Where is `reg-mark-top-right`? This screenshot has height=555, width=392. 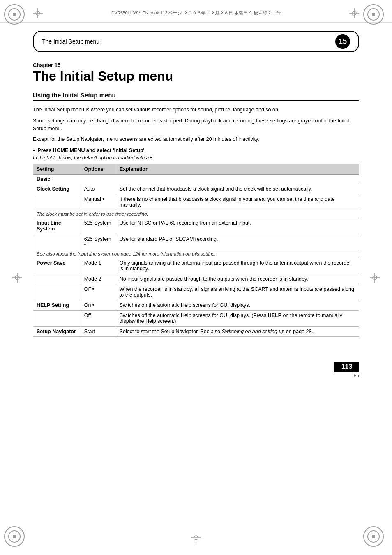 reg-mark-top-right is located at coordinates (354, 13).